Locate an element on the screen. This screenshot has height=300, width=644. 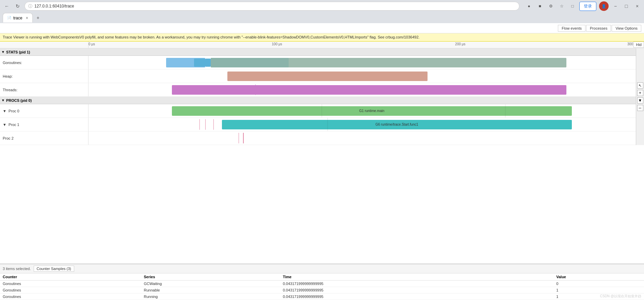
browser-toolbar: ← ↻ ⓘ 127.0.0.1:60410/trace ● ■ ⚙ ☆ □ 登录… is located at coordinates (322, 6).